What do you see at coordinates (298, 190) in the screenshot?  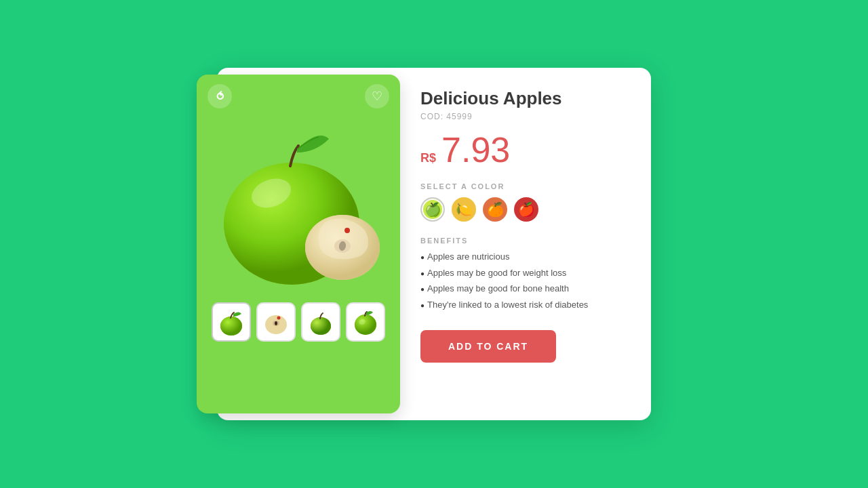 I see `apple-svg` at bounding box center [298, 190].